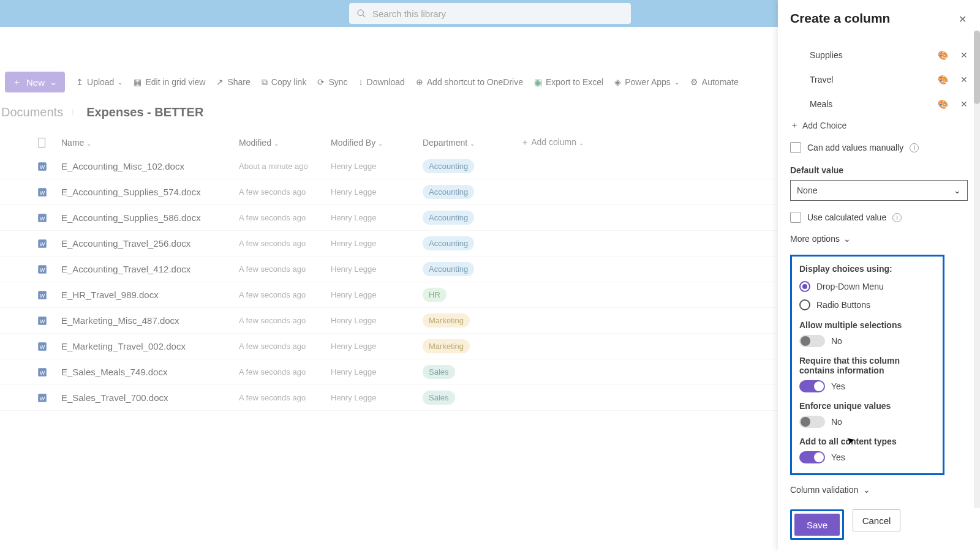 This screenshot has width=980, height=551. What do you see at coordinates (498, 13) in the screenshot?
I see `search-input` at bounding box center [498, 13].